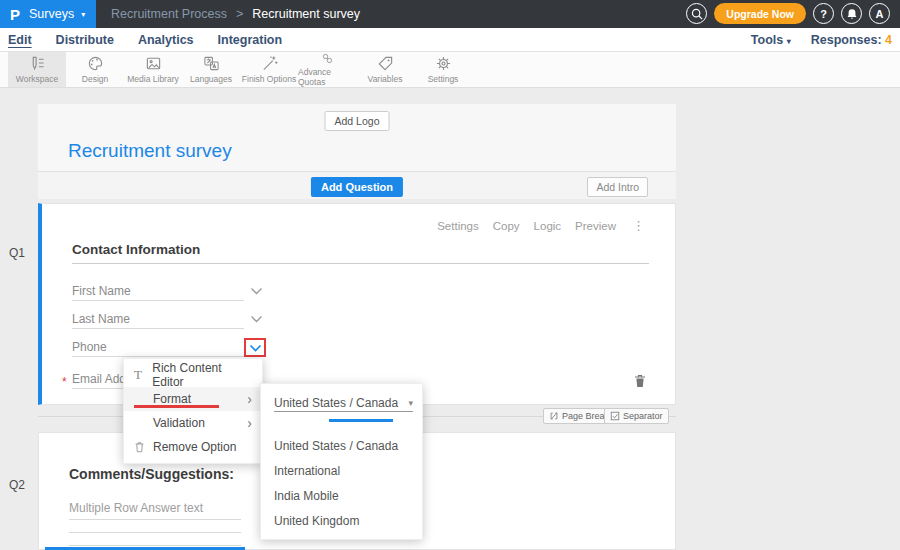 This screenshot has height=550, width=900. What do you see at coordinates (193, 447) in the screenshot?
I see `menu-item-remove-option: Remove Option` at bounding box center [193, 447].